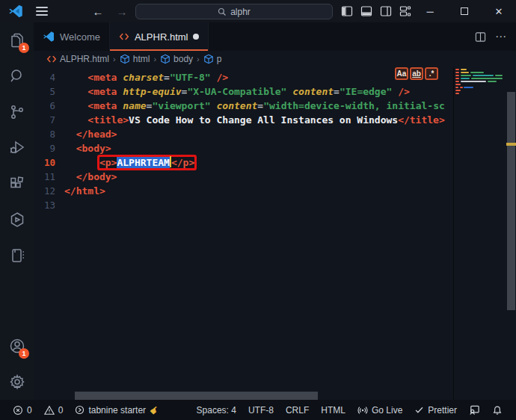  What do you see at coordinates (380, 410) in the screenshot?
I see `status-go-live: Go Live` at bounding box center [380, 410].